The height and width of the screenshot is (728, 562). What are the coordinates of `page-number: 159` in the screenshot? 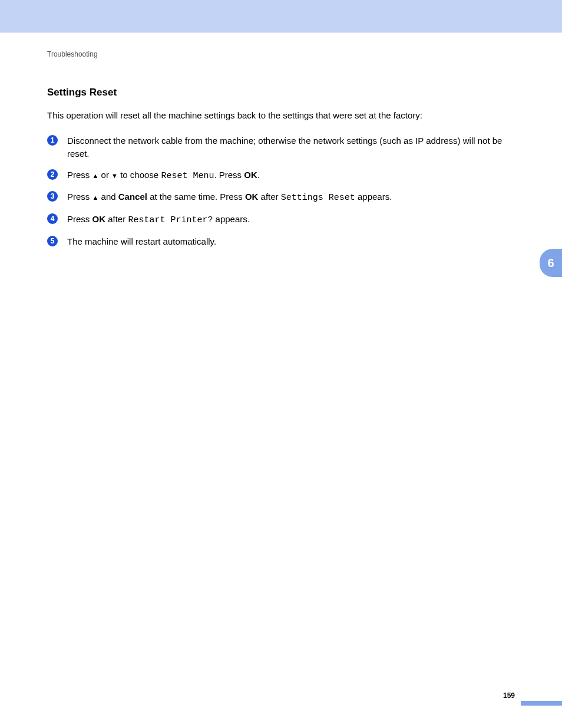 It's located at (509, 696).